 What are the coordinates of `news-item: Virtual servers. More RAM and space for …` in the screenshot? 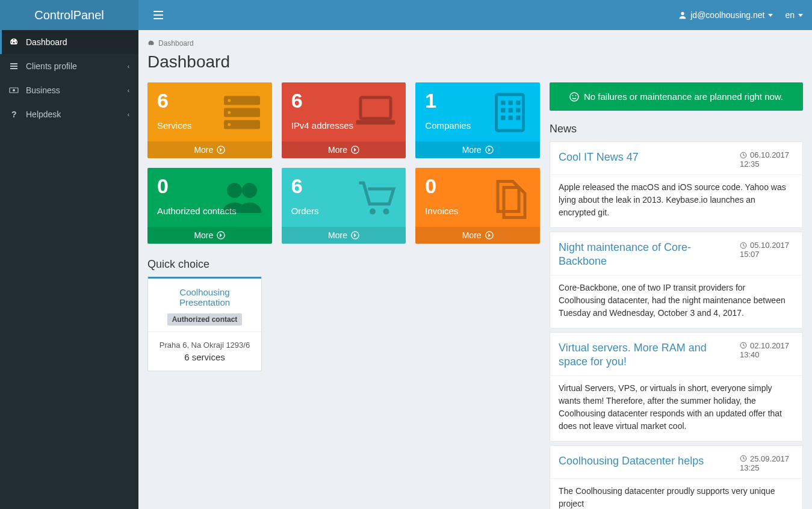 It's located at (677, 387).